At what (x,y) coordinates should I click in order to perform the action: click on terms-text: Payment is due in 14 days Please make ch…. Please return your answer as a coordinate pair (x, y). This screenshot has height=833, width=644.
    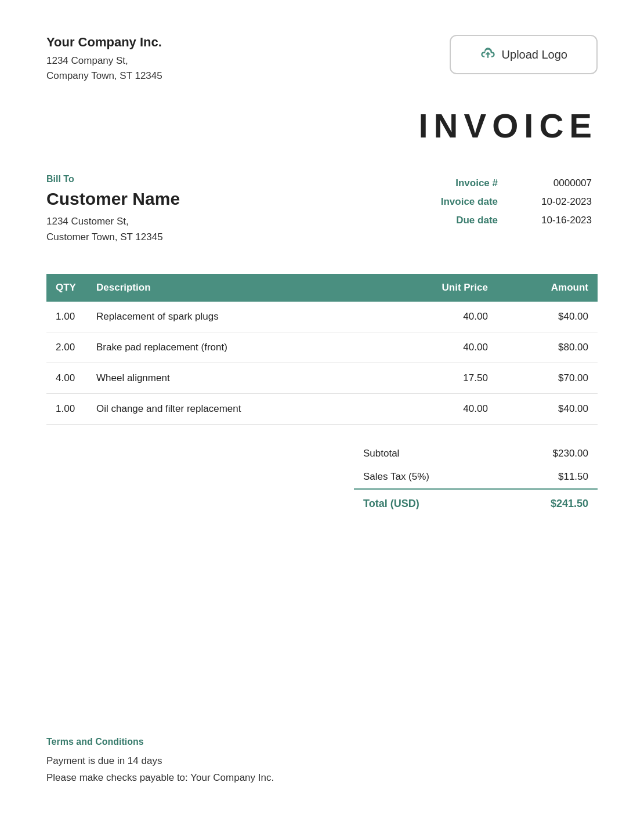
    Looking at the image, I should click on (322, 770).